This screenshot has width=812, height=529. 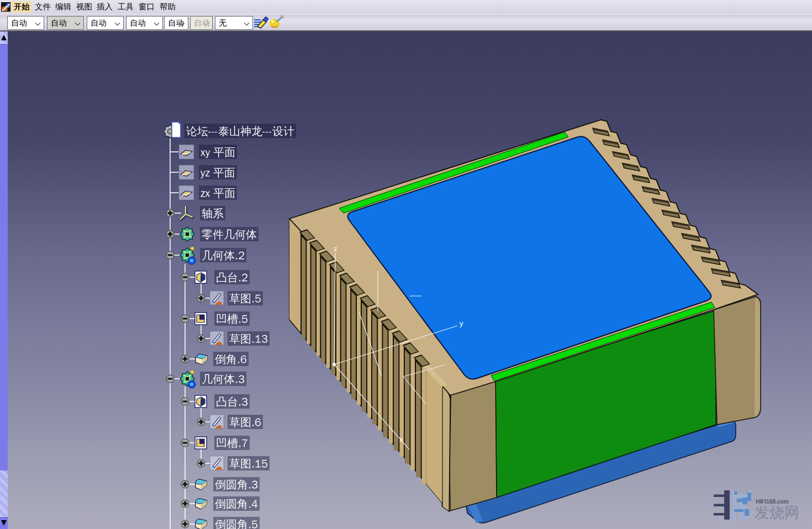 What do you see at coordinates (462, 324) in the screenshot?
I see `svg-text: y` at bounding box center [462, 324].